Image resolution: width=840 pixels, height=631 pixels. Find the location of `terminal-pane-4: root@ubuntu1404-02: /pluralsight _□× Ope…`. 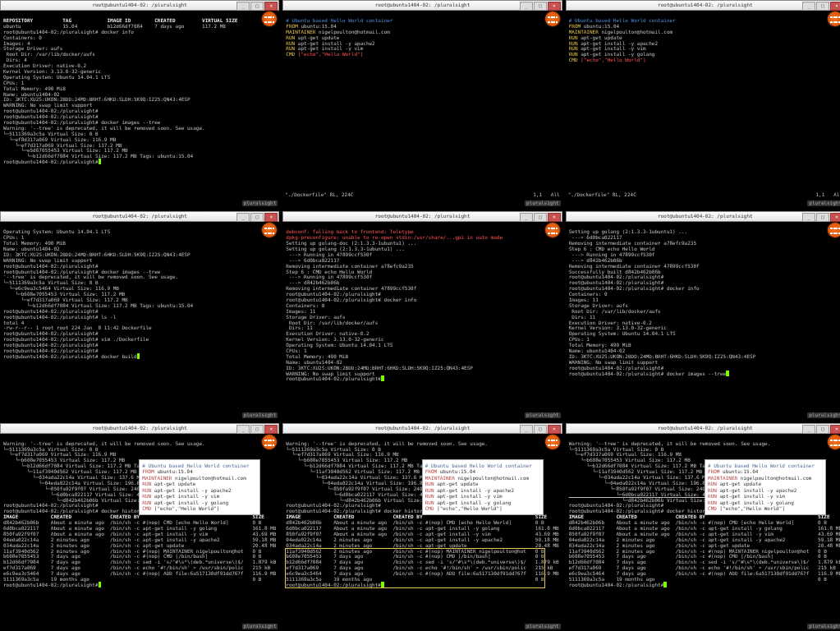

terminal-pane-4: root@ubuntu1404-02: /pluralsight _□× Ope… is located at coordinates (140, 316).